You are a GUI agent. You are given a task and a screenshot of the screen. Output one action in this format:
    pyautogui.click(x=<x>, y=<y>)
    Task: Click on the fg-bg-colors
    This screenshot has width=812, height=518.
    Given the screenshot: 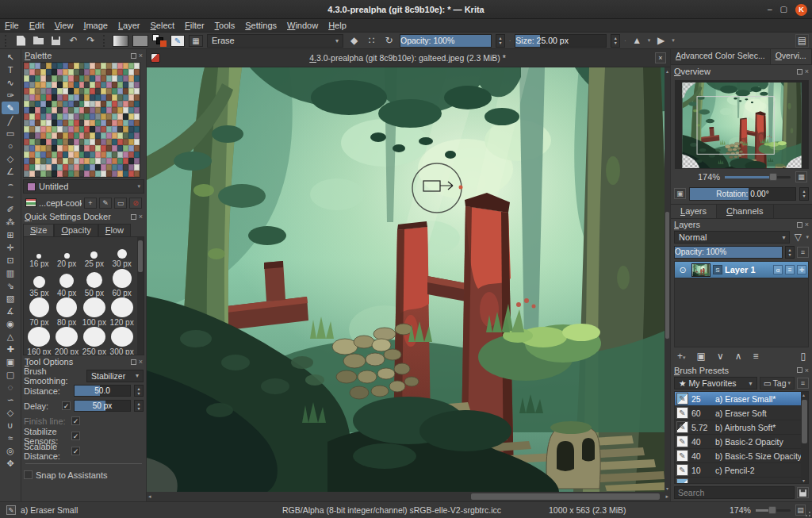 What is the action you would take?
    pyautogui.click(x=159, y=40)
    